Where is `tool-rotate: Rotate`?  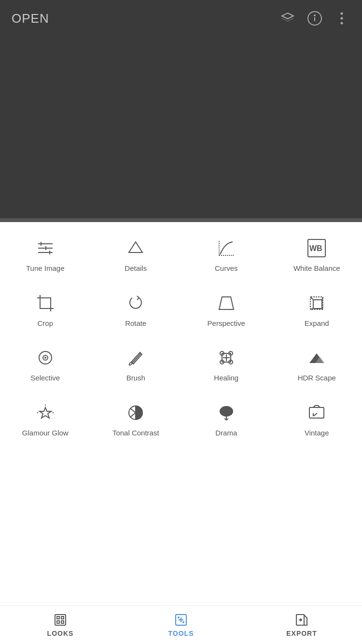 tool-rotate: Rotate is located at coordinates (136, 309).